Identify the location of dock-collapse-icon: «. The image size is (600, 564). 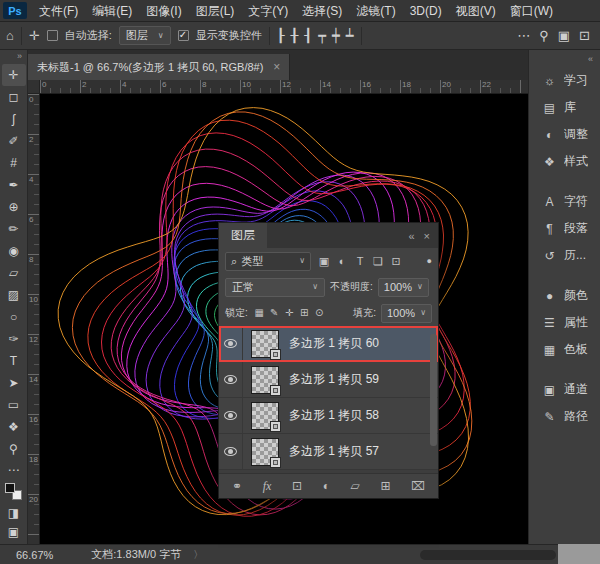
(564, 58).